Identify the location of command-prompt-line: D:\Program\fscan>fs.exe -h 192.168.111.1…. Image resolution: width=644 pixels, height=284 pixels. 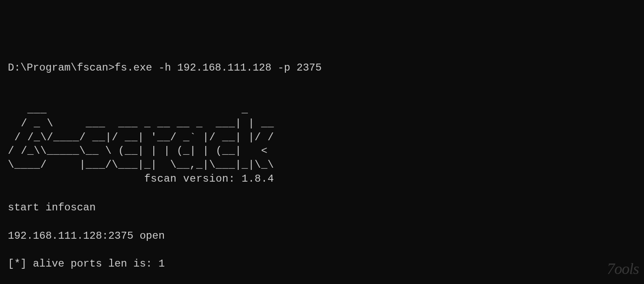
(322, 68).